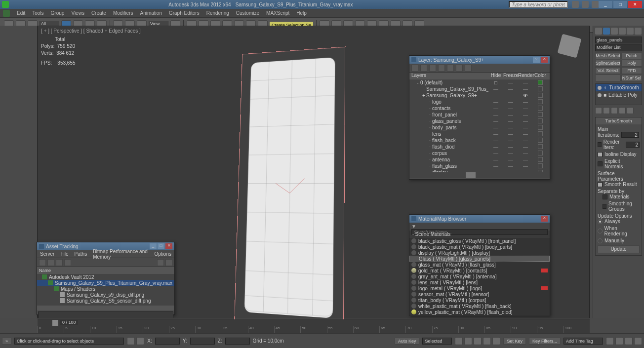  Describe the element at coordinates (480, 241) in the screenshot. I see `material-row: black_plastic_gloss ( VRayMtl ) [front_p…` at that location.